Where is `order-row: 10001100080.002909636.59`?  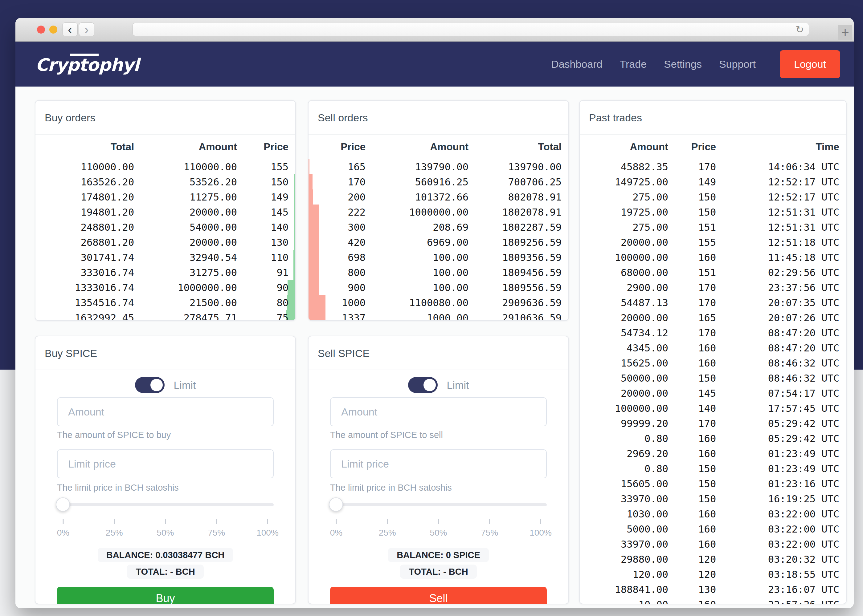
order-row: 10001100080.002909636.59 is located at coordinates (439, 303).